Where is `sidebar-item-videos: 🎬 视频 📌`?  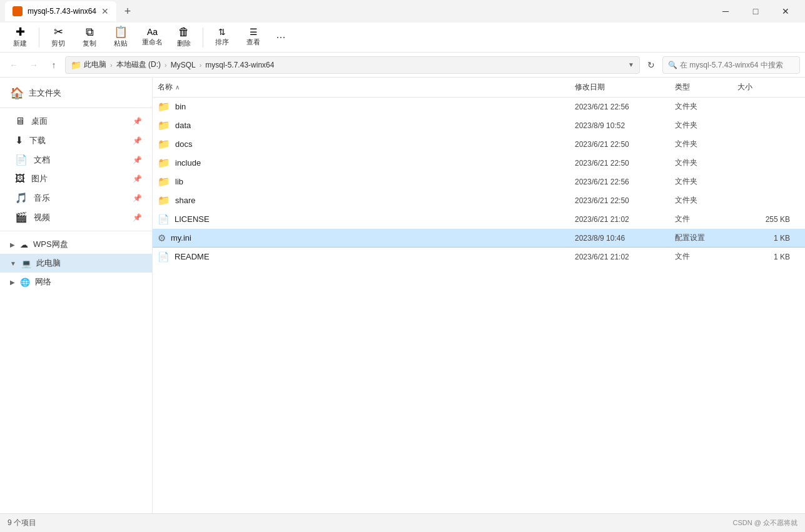 sidebar-item-videos: 🎬 视频 📌 is located at coordinates (76, 218).